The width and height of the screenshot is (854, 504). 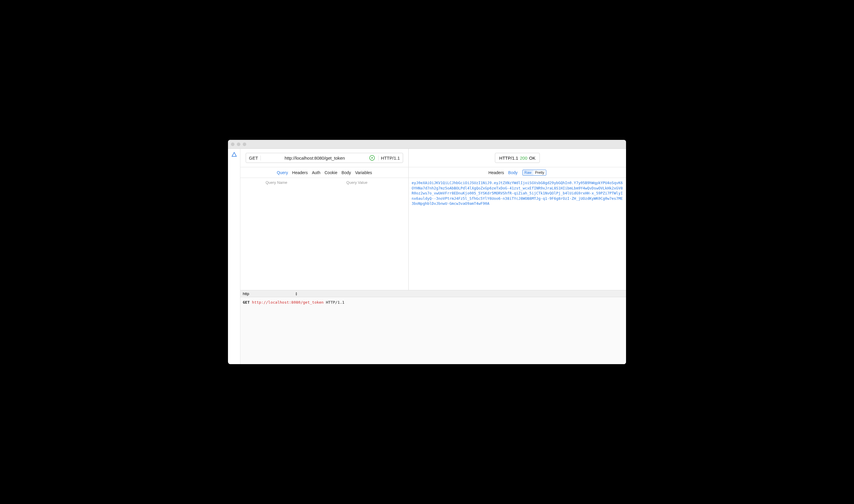 What do you see at coordinates (427, 144) in the screenshot?
I see `titlebar` at bounding box center [427, 144].